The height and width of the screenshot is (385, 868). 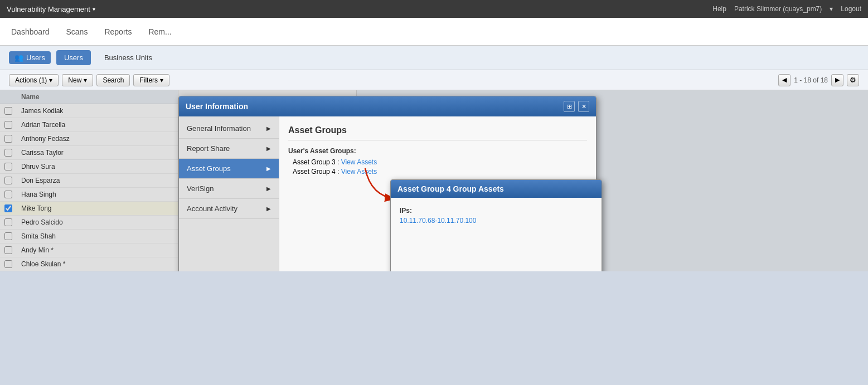 I want to click on modal-close-button: ✕, so click(x=584, y=106).